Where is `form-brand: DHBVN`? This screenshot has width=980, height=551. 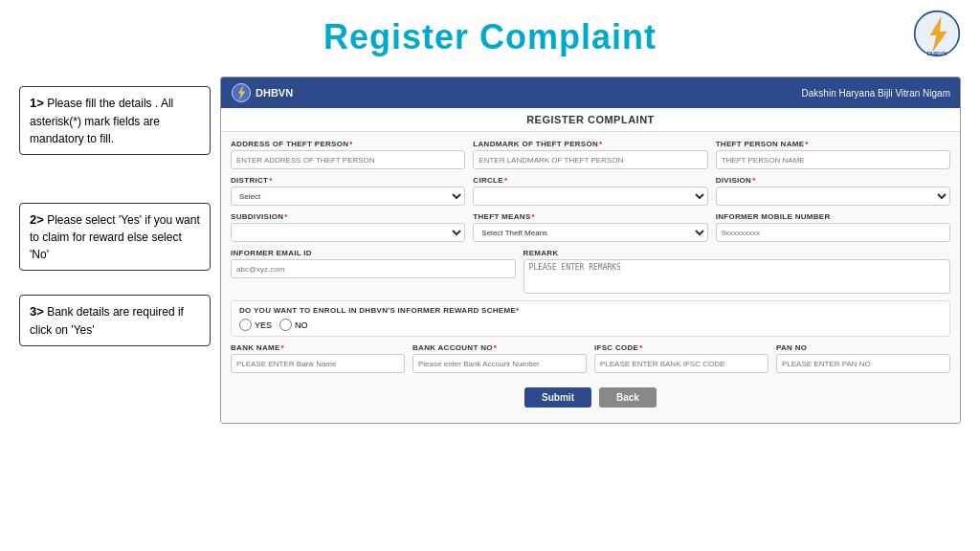 form-brand: DHBVN is located at coordinates (262, 93).